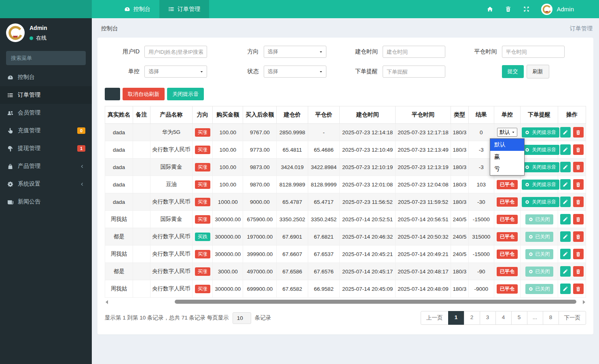 This screenshot has height=364, width=599. I want to click on scroll-right-arrow, so click(584, 302).